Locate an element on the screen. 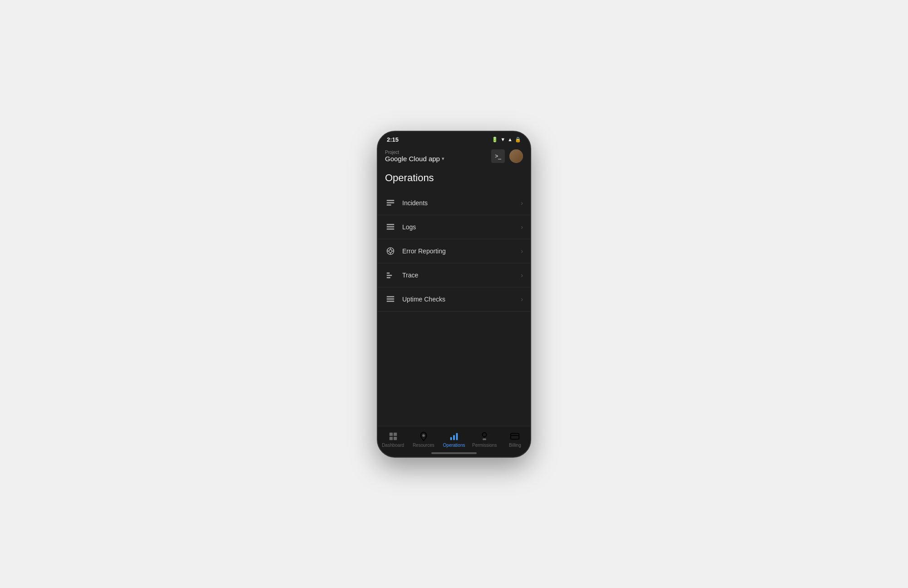 The image size is (908, 588). status-icons: 🔋 ▼ ▲ 🔒 is located at coordinates (507, 140).